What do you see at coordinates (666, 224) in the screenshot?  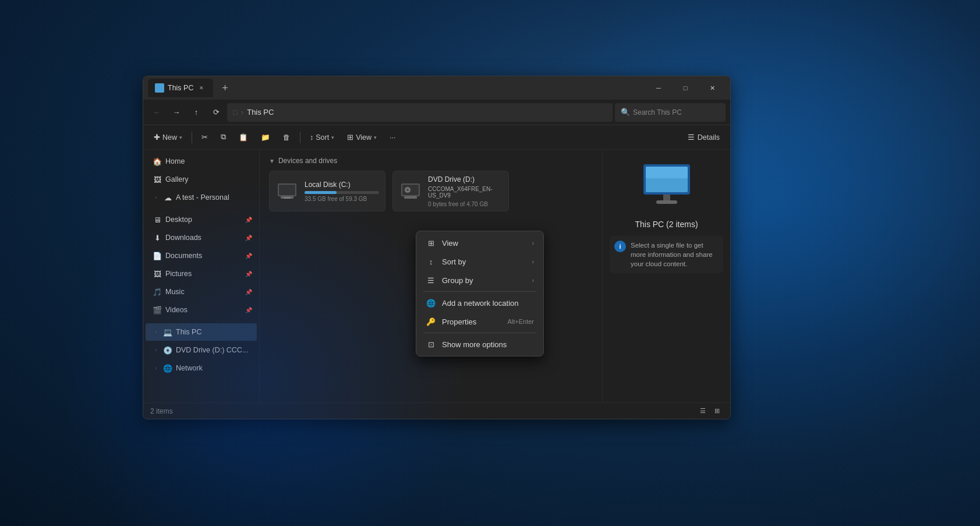 I see `details-panel-title: This PC (2 items)` at bounding box center [666, 224].